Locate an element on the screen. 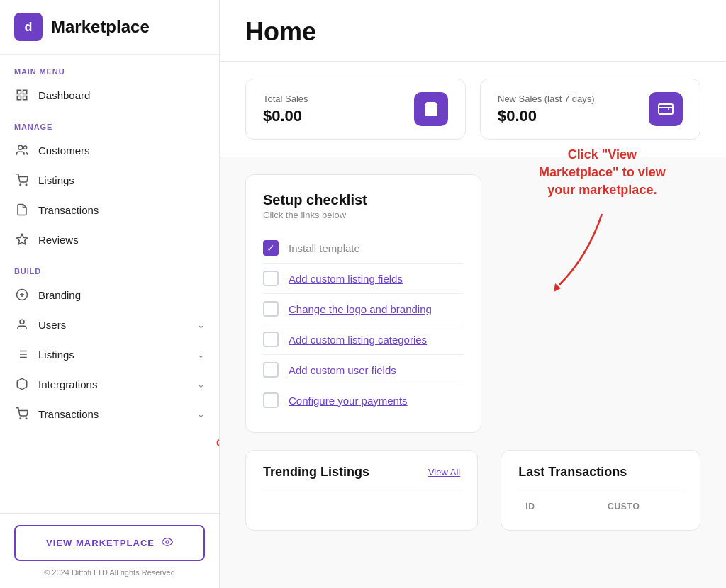 The image size is (726, 588). stat-card-total-sales: Total Sales $0.00 is located at coordinates (356, 109).